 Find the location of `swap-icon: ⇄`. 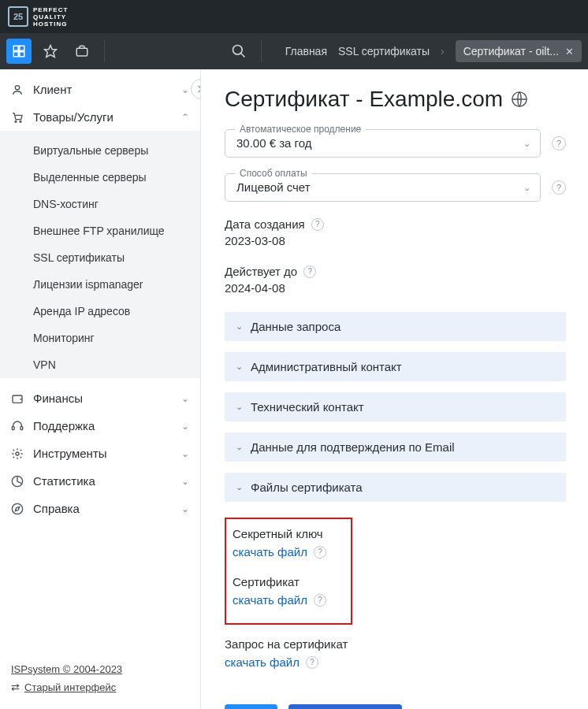

swap-icon: ⇄ is located at coordinates (16, 687).